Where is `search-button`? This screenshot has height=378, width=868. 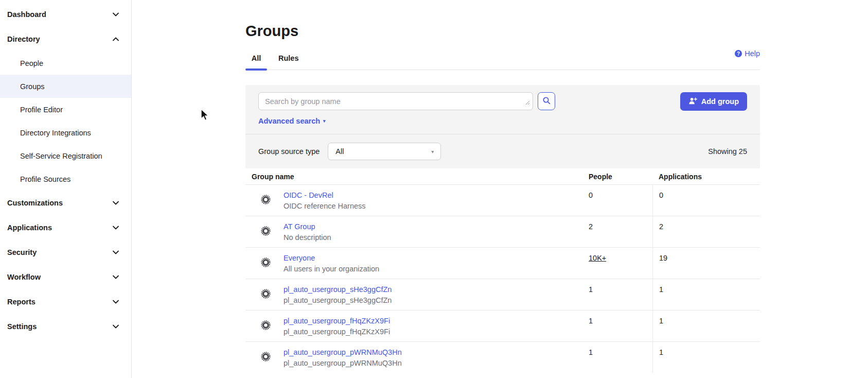
search-button is located at coordinates (546, 101).